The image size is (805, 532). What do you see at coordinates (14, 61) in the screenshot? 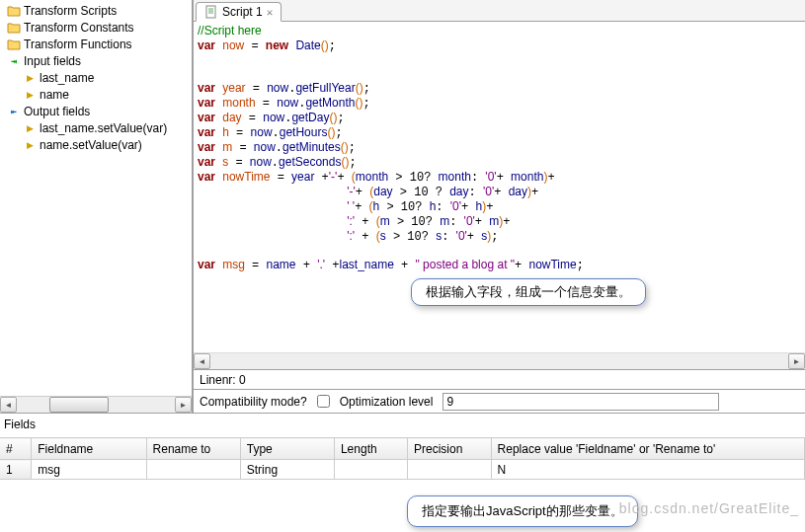
I see `input-icon: ⇥` at bounding box center [14, 61].